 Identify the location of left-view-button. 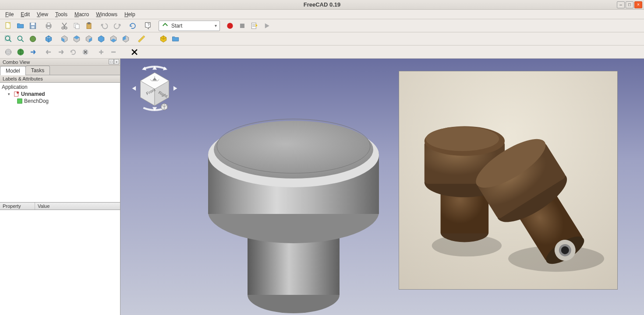
(126, 39).